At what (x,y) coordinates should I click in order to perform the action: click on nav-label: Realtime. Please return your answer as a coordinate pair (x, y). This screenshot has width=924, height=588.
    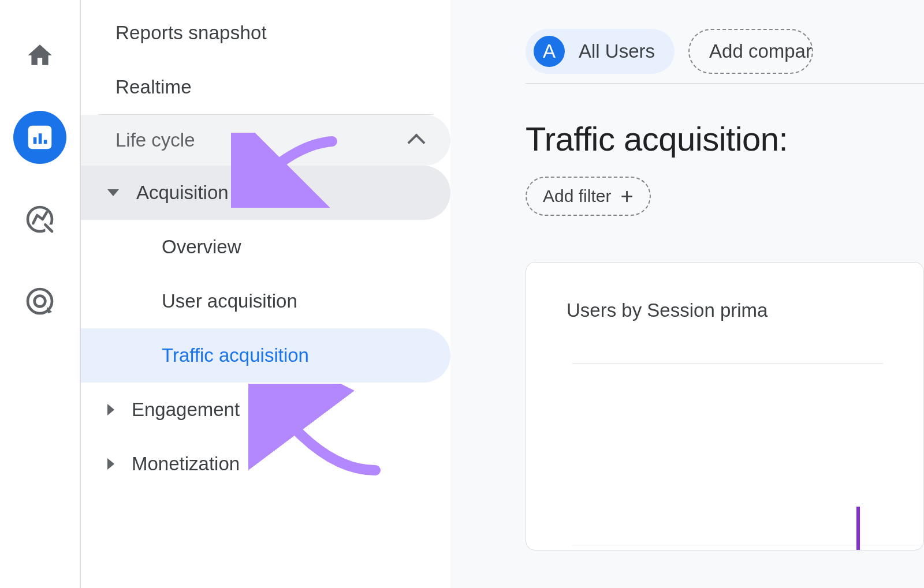
    Looking at the image, I should click on (154, 87).